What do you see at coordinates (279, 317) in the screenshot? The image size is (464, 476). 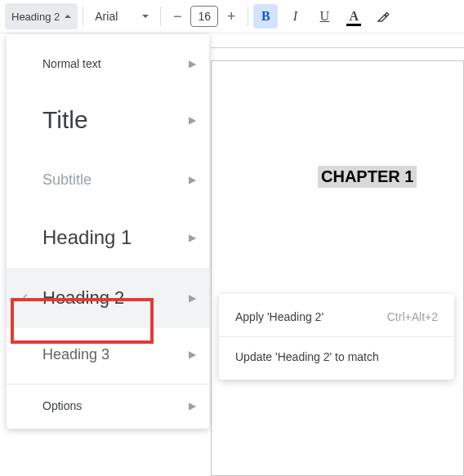 I see `apply-label: Apply 'Heading 2'` at bounding box center [279, 317].